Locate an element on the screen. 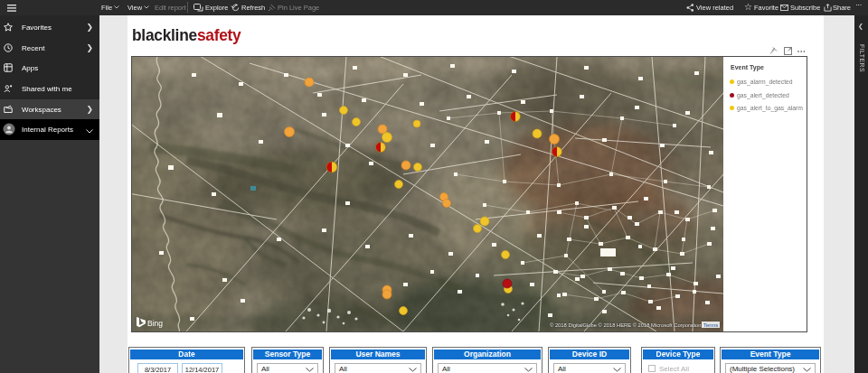  svg-text: Bing is located at coordinates (156, 323).